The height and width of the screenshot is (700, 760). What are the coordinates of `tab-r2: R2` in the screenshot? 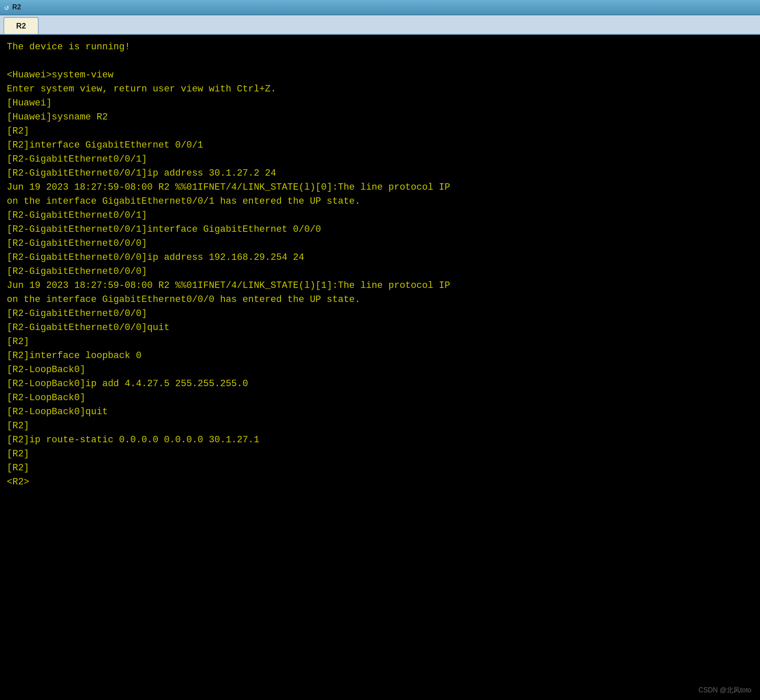 It's located at (21, 26).